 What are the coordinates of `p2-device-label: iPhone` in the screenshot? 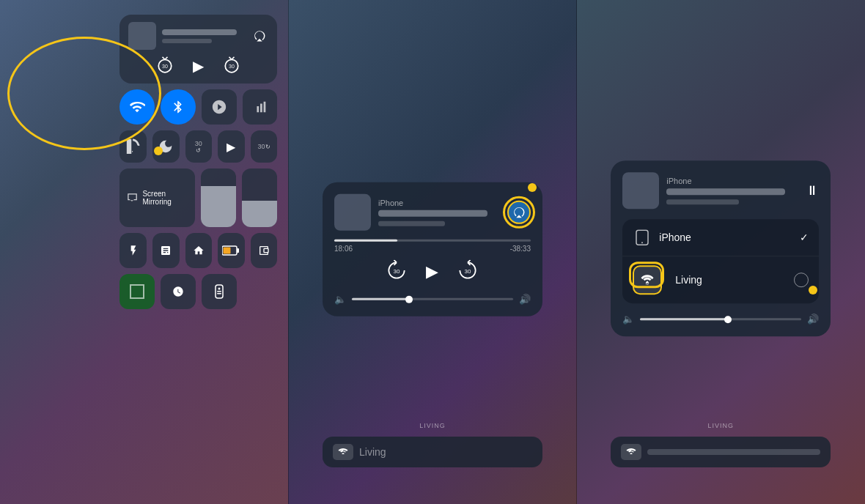 It's located at (439, 203).